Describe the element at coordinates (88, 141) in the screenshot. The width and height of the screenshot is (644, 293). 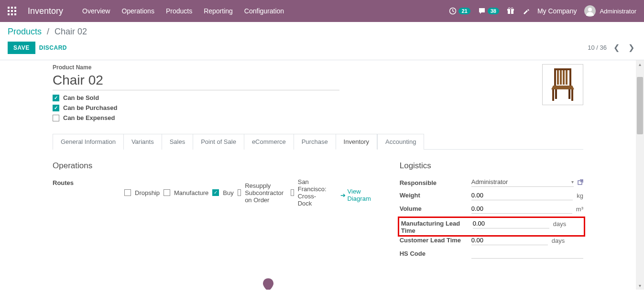
I see `tab-general-information: General Information` at that location.